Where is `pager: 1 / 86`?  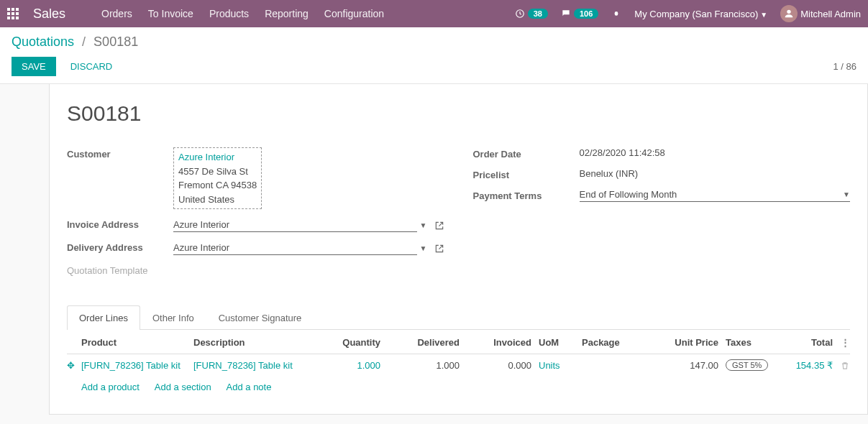
pager: 1 / 86 is located at coordinates (844, 66).